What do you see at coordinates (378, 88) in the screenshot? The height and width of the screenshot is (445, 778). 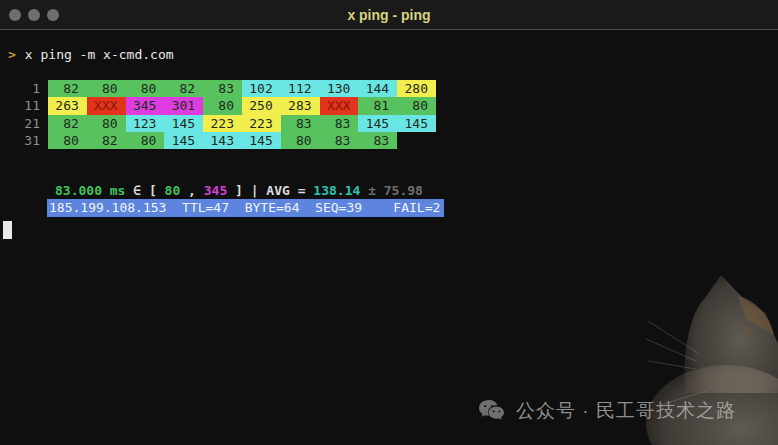 I see `grid-cell: 144` at bounding box center [378, 88].